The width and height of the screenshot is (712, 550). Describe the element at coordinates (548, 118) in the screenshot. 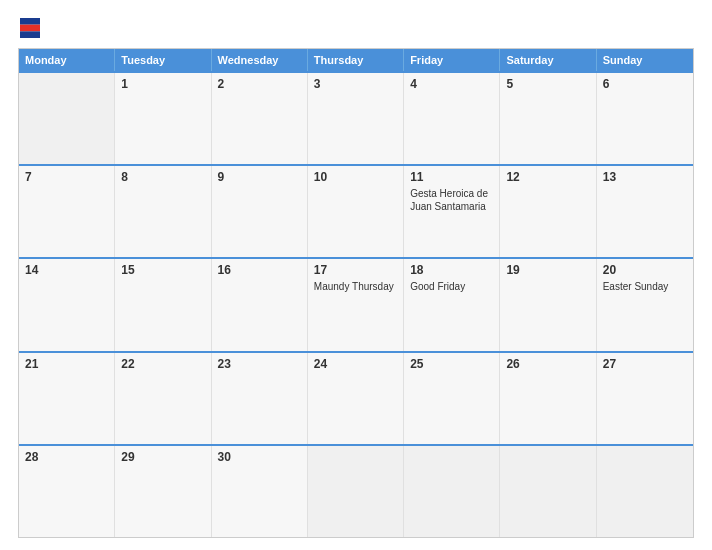

I see `calendar-cell: 5` at that location.